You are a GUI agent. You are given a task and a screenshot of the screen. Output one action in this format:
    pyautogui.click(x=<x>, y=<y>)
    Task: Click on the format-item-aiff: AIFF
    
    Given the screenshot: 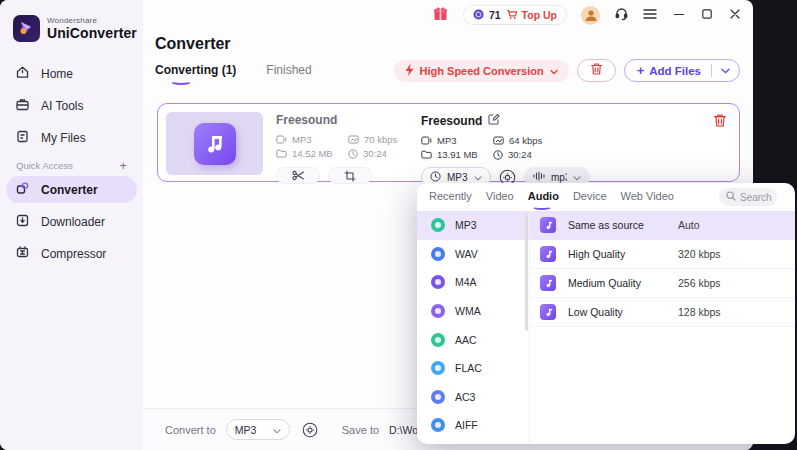 What is the action you would take?
    pyautogui.click(x=473, y=426)
    